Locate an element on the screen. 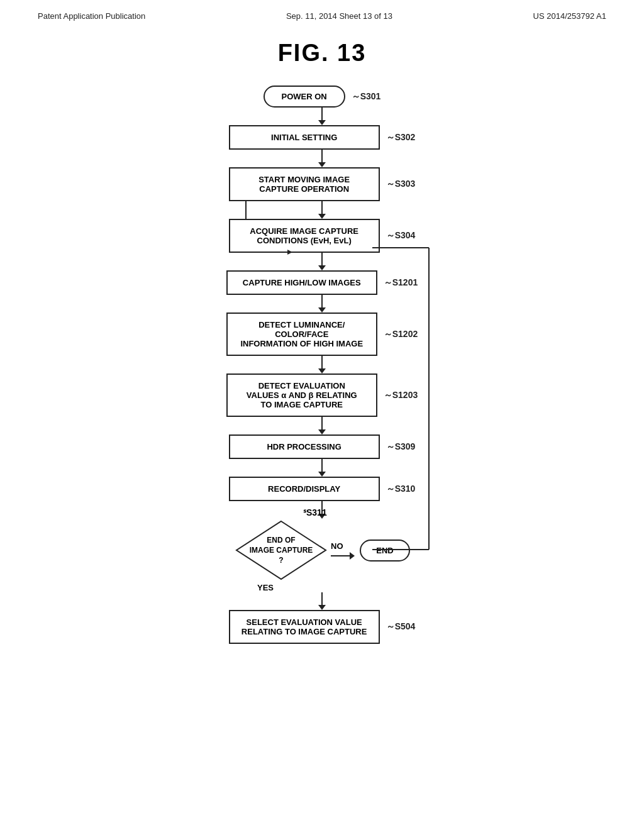 The image size is (644, 830). yes-label: YES is located at coordinates (265, 587).